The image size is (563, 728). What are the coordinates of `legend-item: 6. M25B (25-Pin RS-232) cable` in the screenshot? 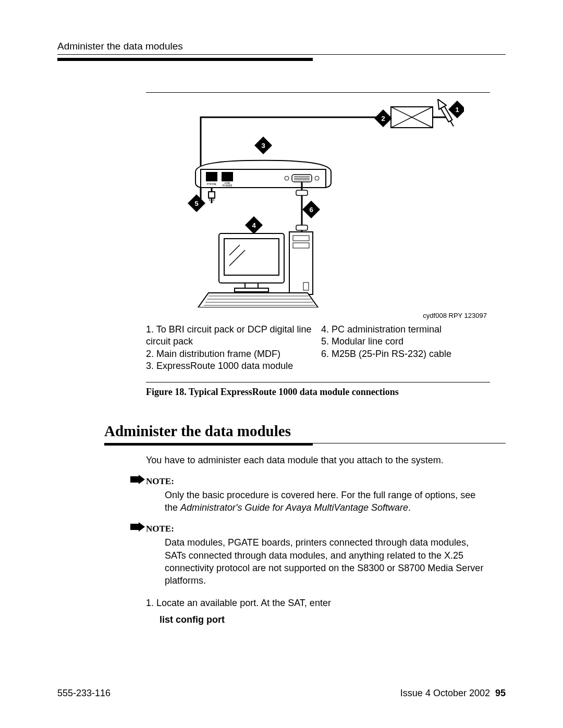 It's located at (406, 354).